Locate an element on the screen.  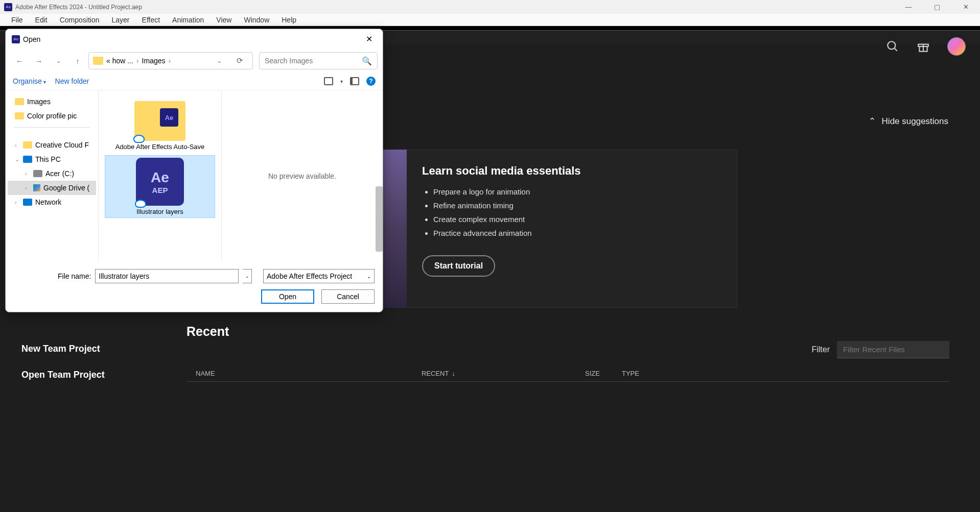
start-tutorial-button: Start tutorial is located at coordinates (459, 266).